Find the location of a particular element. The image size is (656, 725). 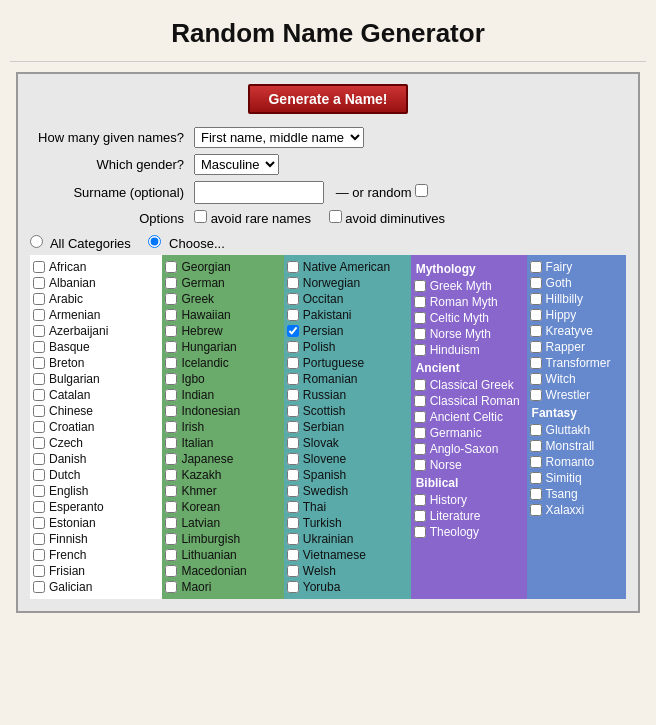

surname-input is located at coordinates (259, 192).